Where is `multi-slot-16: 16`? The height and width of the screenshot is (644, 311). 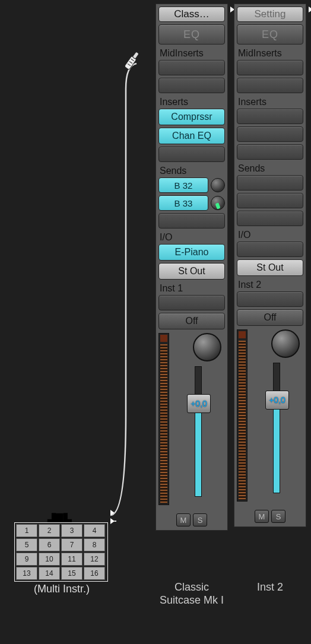
multi-slot-16: 16 is located at coordinates (94, 573).